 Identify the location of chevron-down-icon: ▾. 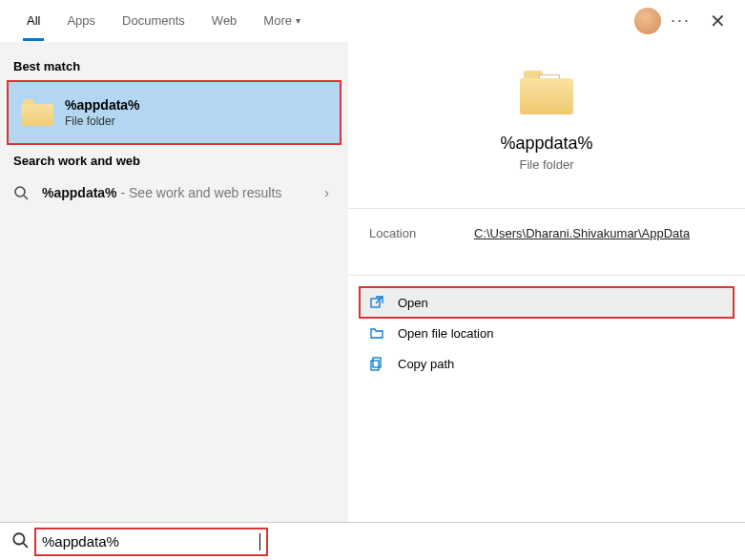
(298, 21).